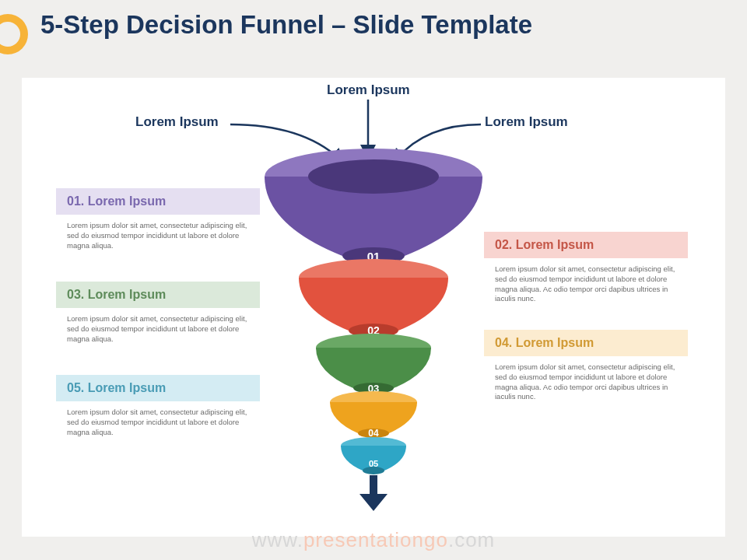 The width and height of the screenshot is (747, 560). I want to click on stage-num-5: 05, so click(374, 464).